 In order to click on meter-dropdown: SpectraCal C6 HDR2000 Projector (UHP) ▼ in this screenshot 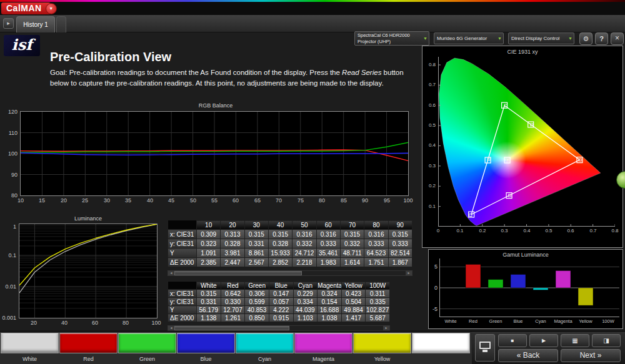, I will do `click(392, 39)`.